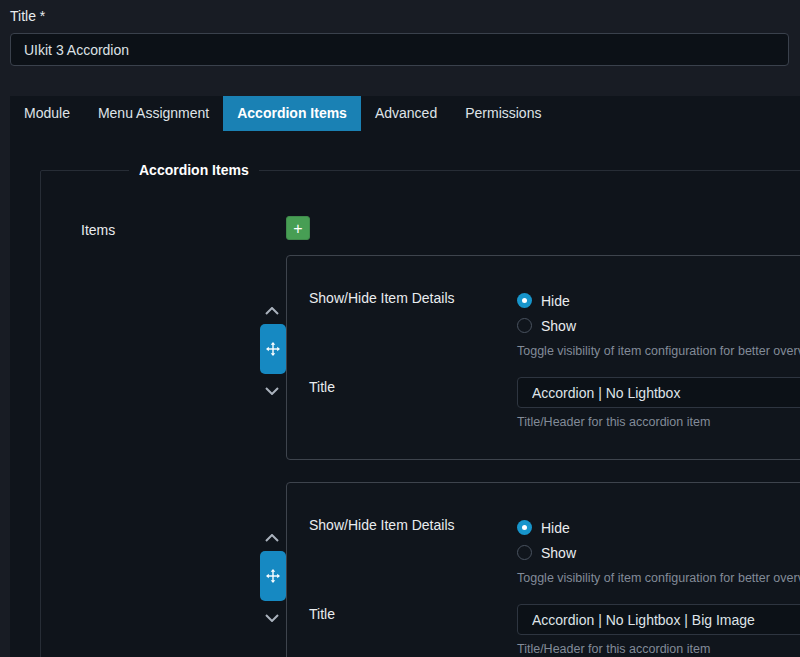  Describe the element at coordinates (298, 228) in the screenshot. I see `add-item-button: +` at that location.